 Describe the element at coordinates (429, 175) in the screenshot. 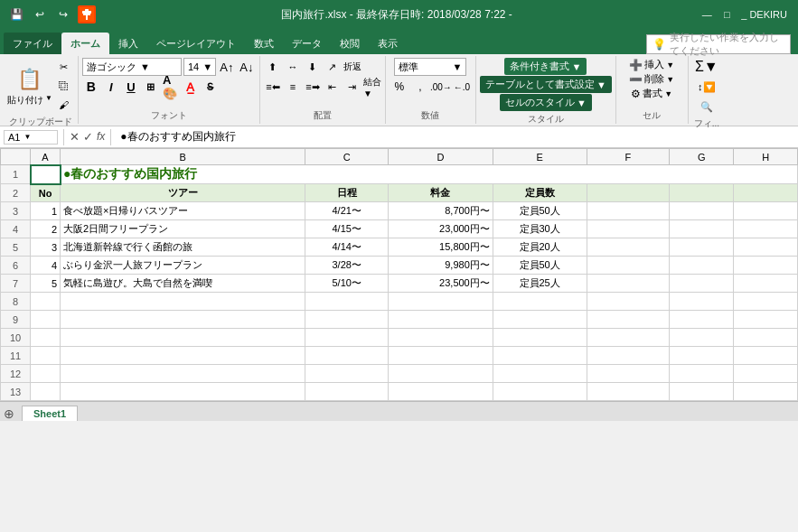

I see `cell-b1: ●春のおすすめ国内旅行` at that location.